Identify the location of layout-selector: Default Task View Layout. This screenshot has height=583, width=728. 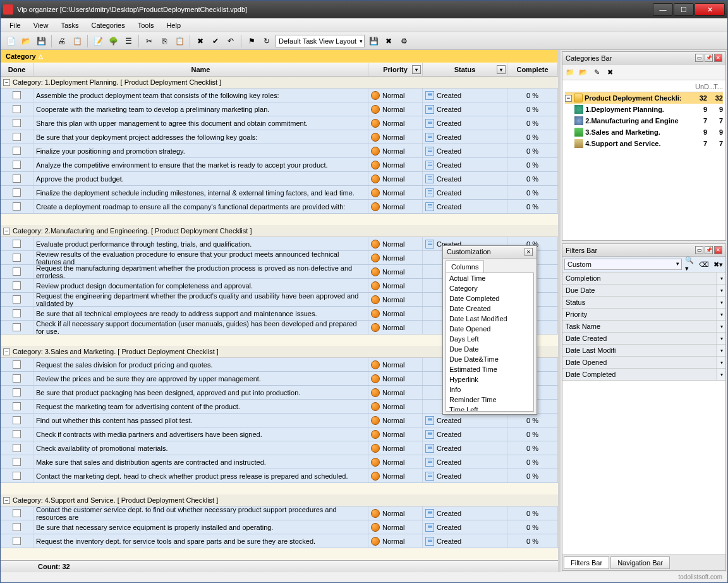
(320, 41).